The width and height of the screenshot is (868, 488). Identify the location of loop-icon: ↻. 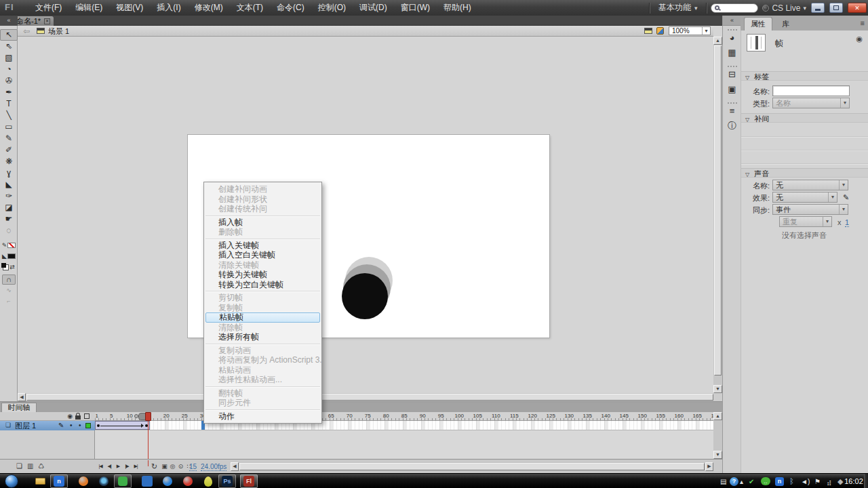
(155, 466).